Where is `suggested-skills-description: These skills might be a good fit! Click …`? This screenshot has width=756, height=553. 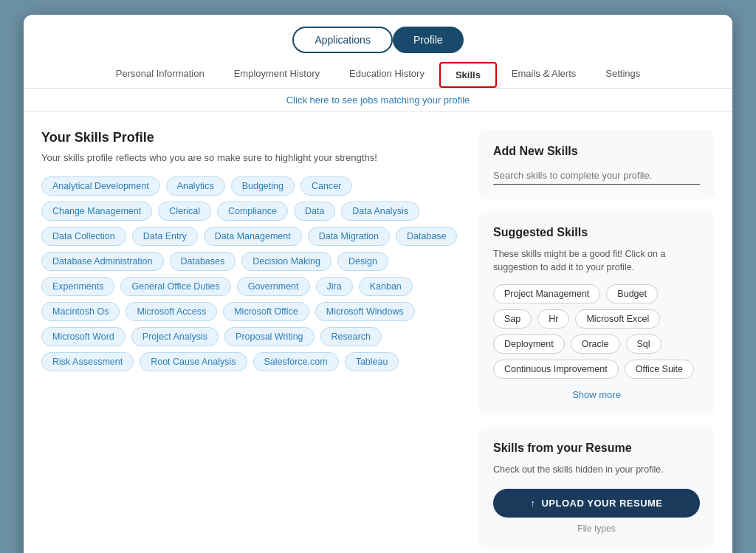 suggested-skills-description: These skills might be a good fit! Click … is located at coordinates (597, 261).